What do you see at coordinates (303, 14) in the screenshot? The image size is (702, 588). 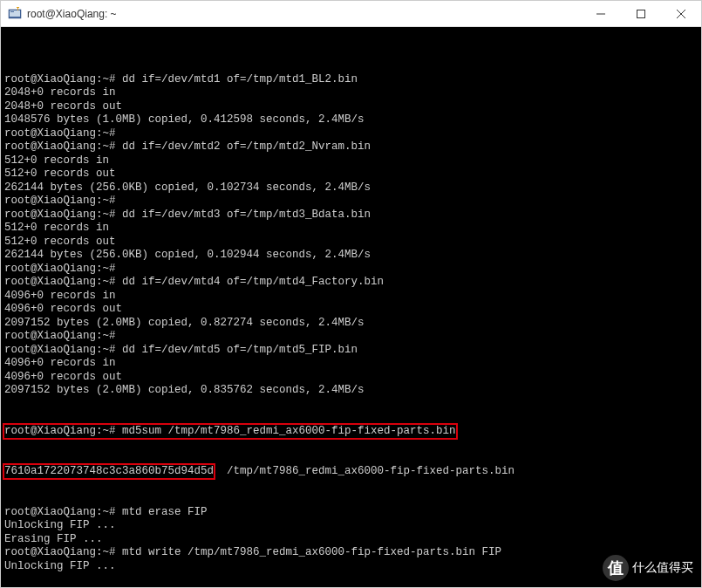 I see `window-title: root@XiaoQiang: ~` at bounding box center [303, 14].